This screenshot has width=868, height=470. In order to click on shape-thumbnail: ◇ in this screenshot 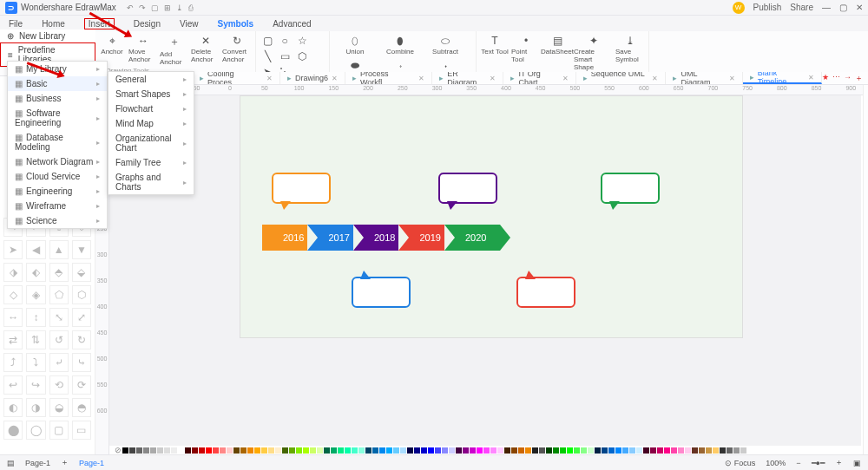, I will do `click(13, 295)`.